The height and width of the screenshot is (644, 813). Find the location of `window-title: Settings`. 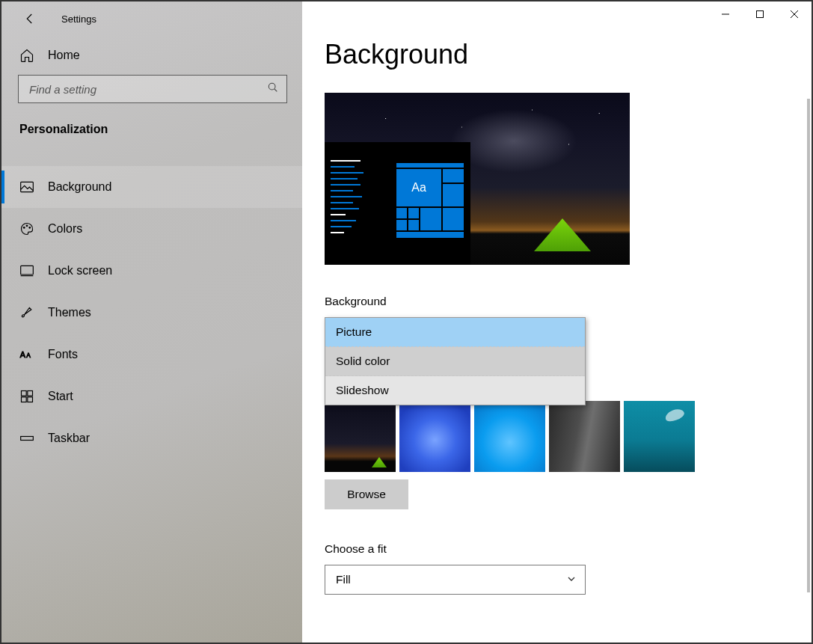

window-title: Settings is located at coordinates (79, 19).